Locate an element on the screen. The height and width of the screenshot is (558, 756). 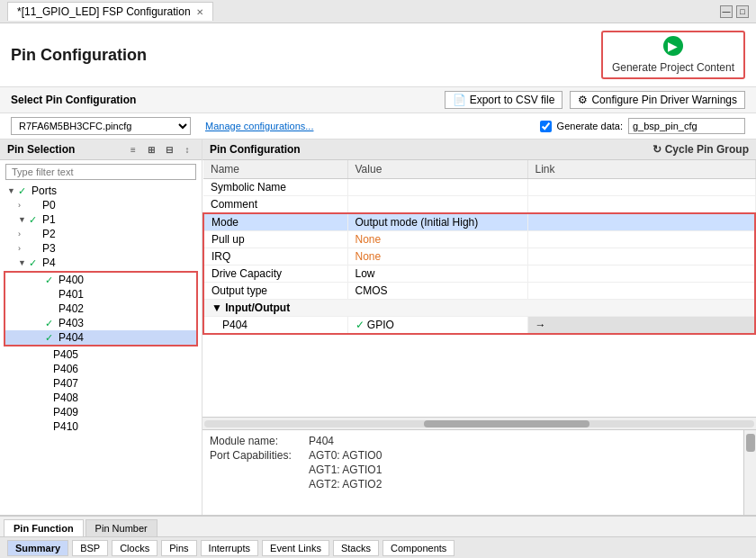
summary-tab-pins: Pins is located at coordinates (178, 548).